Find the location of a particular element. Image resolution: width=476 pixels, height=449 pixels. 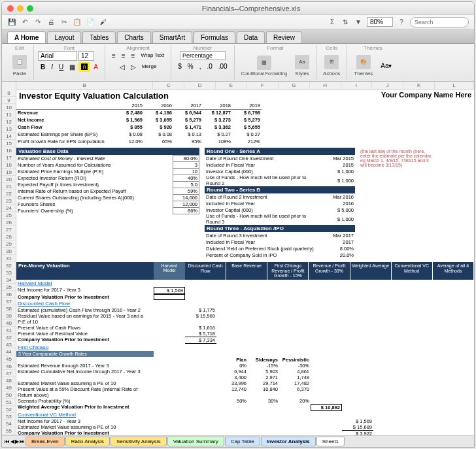

cvc-link: Conventional VC Method is located at coordinates (245, 414).